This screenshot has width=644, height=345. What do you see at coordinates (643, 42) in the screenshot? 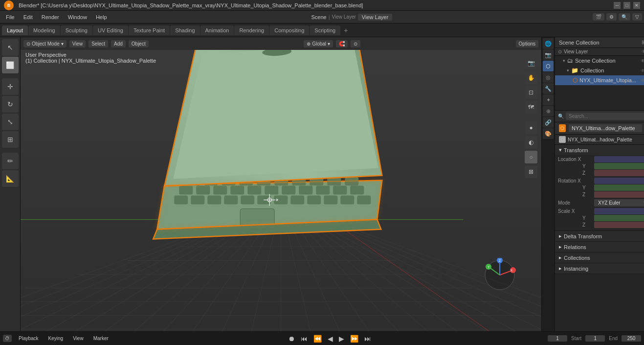
I see `outliner-filter-button: ⊞` at bounding box center [643, 42].